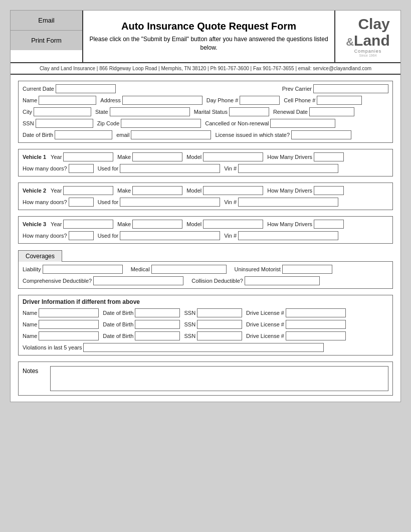 This screenshot has width=411, height=532. I want to click on prev-carrier-input, so click(351, 89).